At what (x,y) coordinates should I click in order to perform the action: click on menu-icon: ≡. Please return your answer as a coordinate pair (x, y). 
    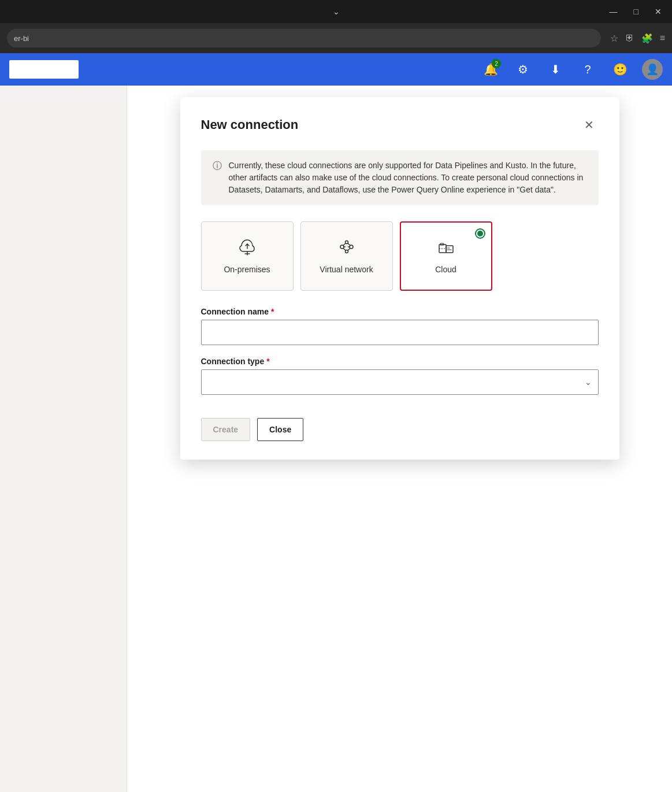
    Looking at the image, I should click on (662, 38).